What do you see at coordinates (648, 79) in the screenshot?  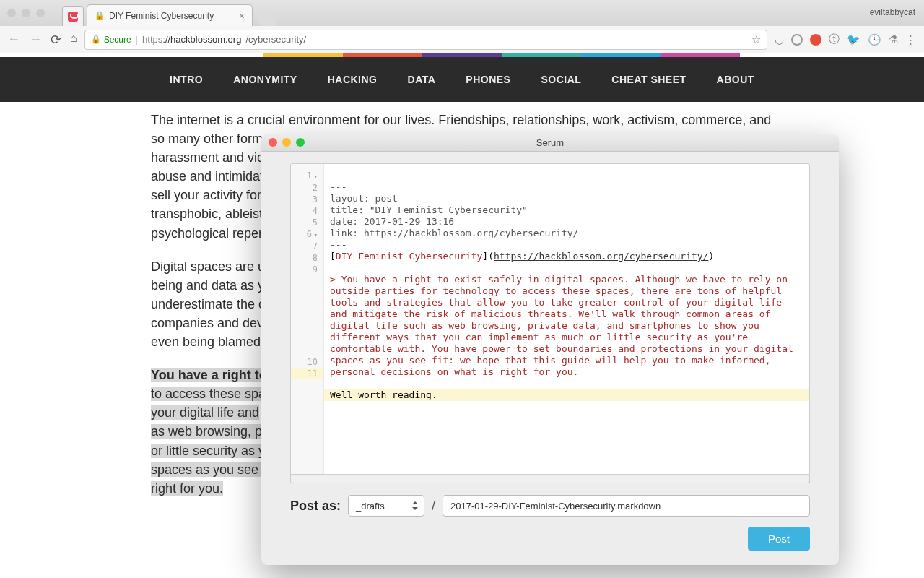 I see `nav-cheat-sheet: CHEAT SHEET` at bounding box center [648, 79].